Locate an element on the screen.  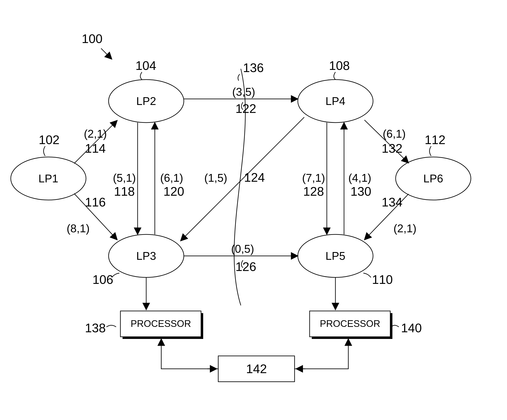
processor-left-tick is located at coordinates (111, 326).